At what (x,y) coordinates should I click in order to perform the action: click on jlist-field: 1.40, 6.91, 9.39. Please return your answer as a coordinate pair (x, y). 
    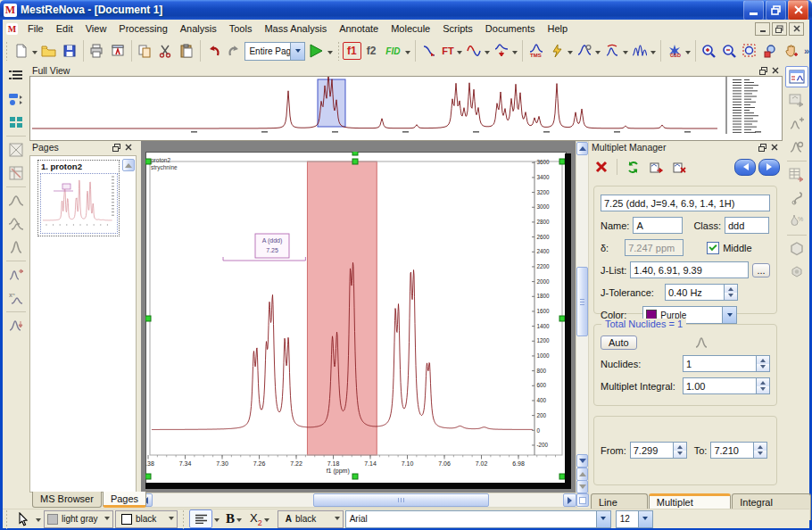
    Looking at the image, I should click on (689, 269).